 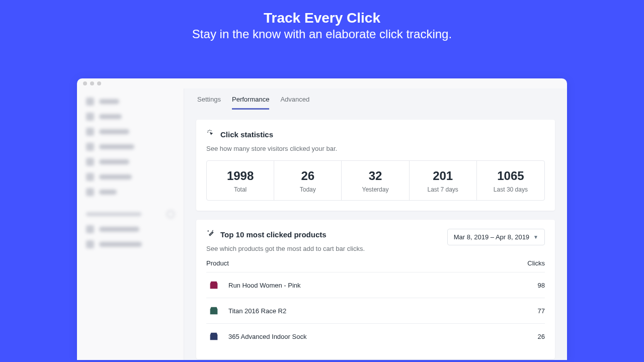 What do you see at coordinates (511, 176) in the screenshot?
I see `stat-value: 1065` at bounding box center [511, 176].